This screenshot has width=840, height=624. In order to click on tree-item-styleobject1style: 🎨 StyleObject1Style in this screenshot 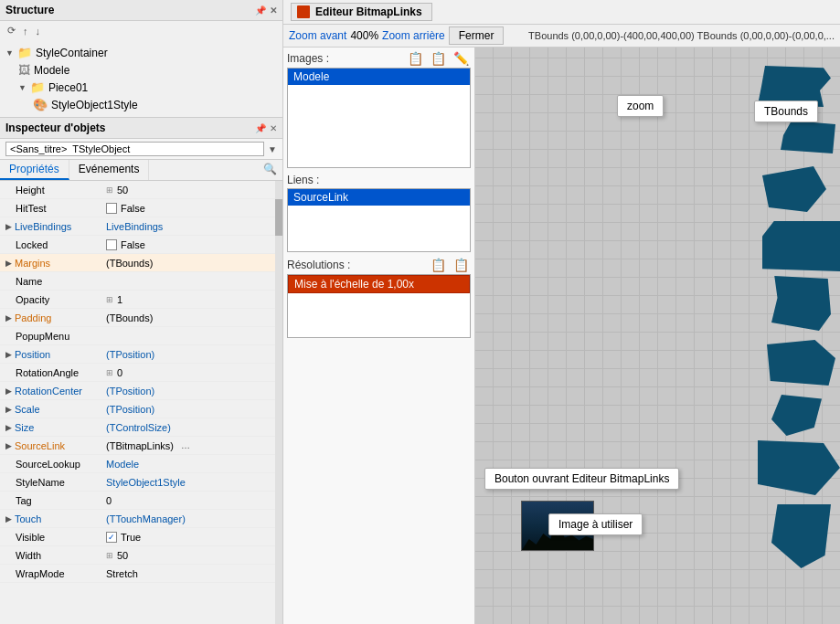, I will do `click(141, 104)`.